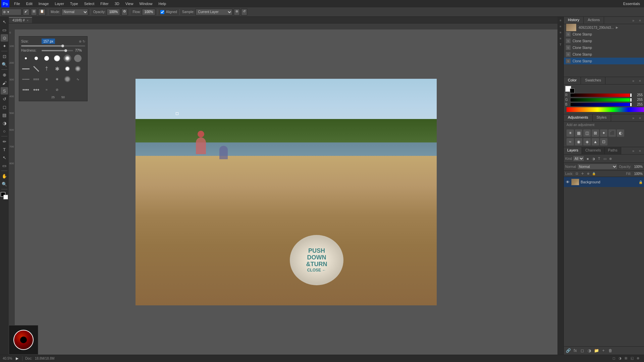  What do you see at coordinates (610, 159) in the screenshot?
I see `layer-filter-smart: ⊕` at bounding box center [610, 159].